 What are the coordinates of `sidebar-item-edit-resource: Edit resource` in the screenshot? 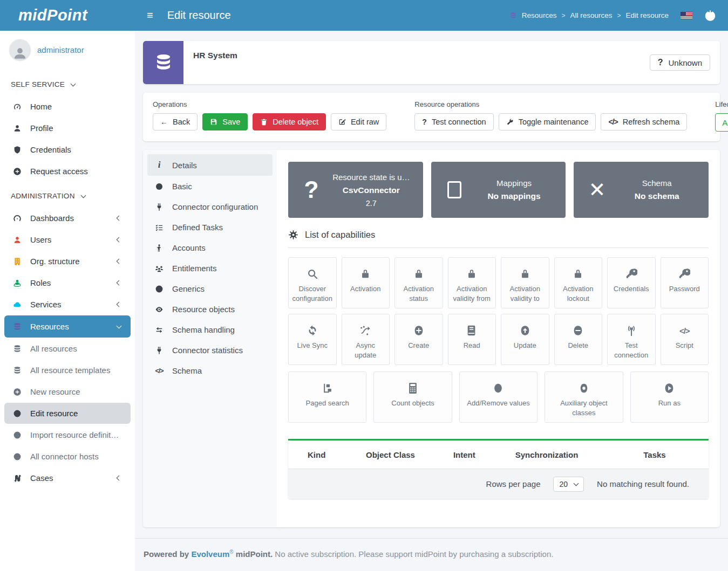 It's located at (67, 413).